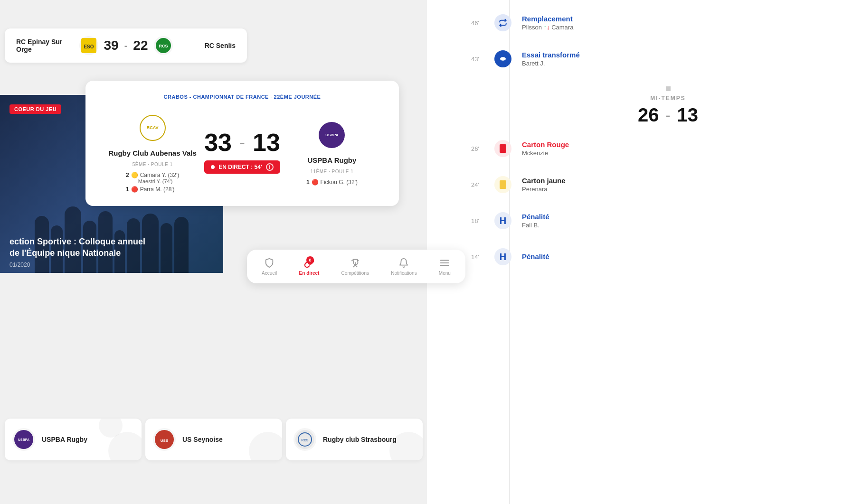 Image resolution: width=852 pixels, height=504 pixels. Describe the element at coordinates (672, 28) in the screenshot. I see `timeline-event-sub-46: Plisson ↑↓ Camara` at that location.